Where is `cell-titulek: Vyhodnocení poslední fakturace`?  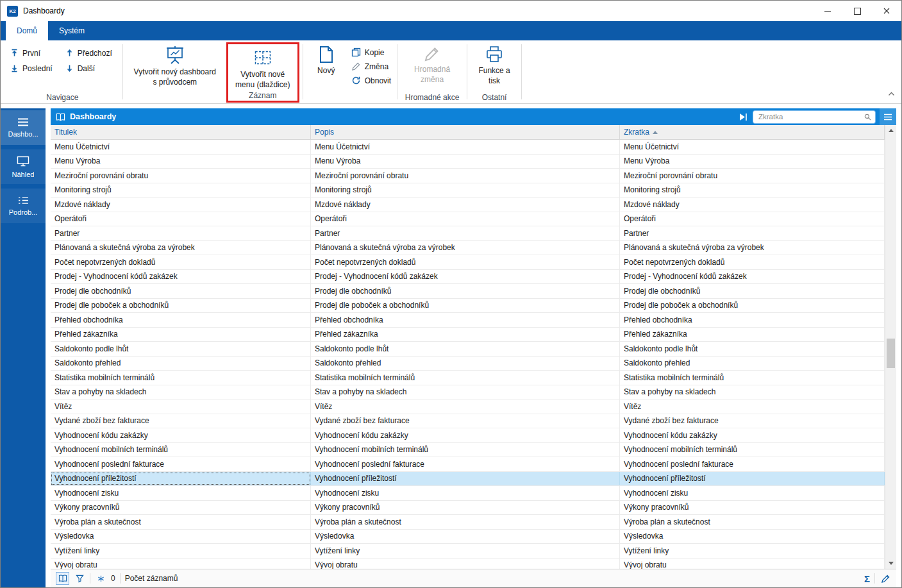 cell-titulek: Vyhodnocení poslední fakturace is located at coordinates (181, 464).